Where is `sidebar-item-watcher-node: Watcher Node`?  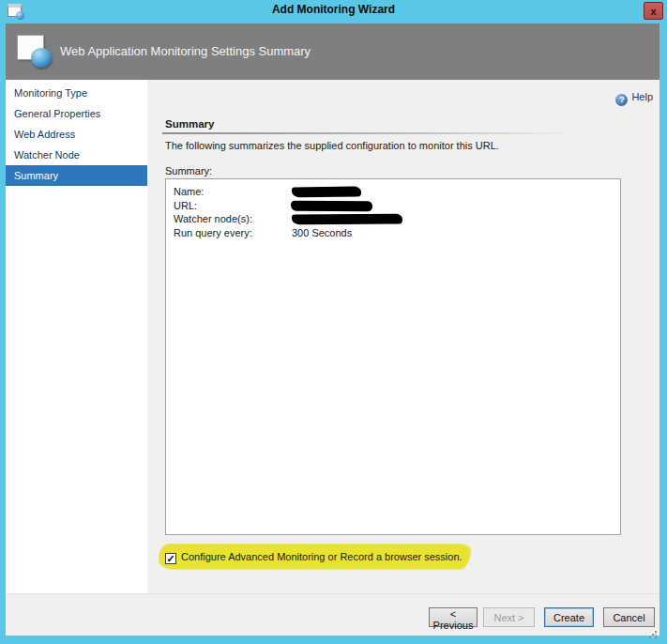 sidebar-item-watcher-node: Watcher Node is located at coordinates (77, 155).